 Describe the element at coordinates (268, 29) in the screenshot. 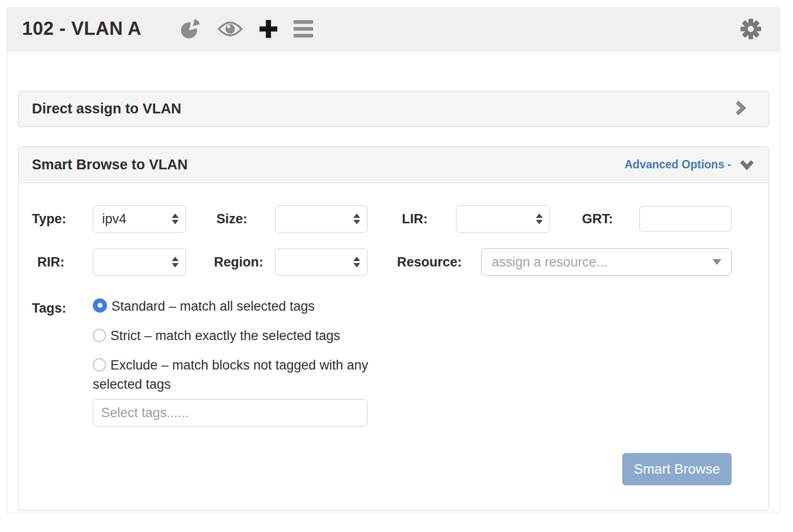

I see `add-icon` at that location.